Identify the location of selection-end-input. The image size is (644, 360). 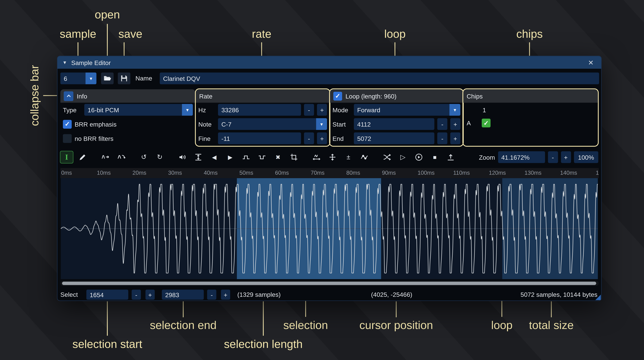
(183, 294).